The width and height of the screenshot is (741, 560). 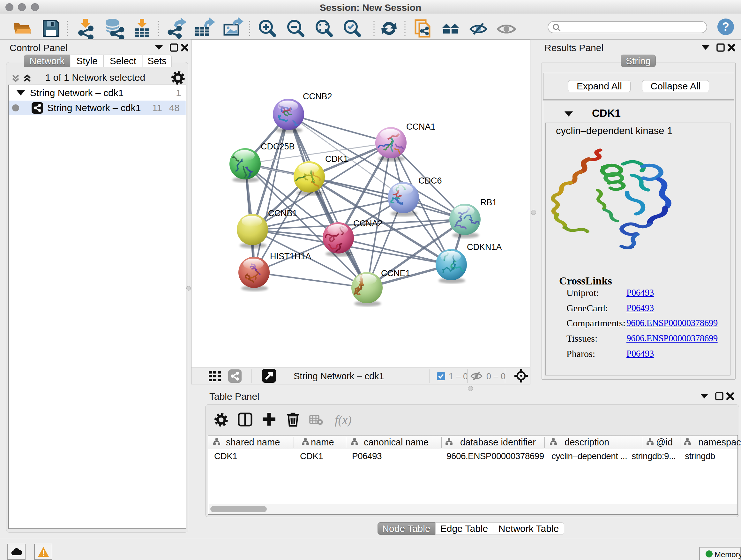 I want to click on svg-text: CDK1, so click(x=337, y=159).